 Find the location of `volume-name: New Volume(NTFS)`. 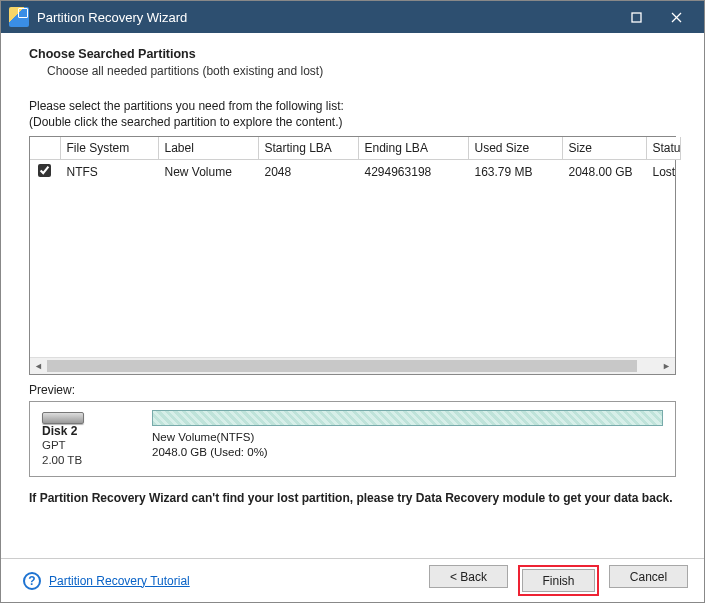

volume-name: New Volume(NTFS) is located at coordinates (408, 438).